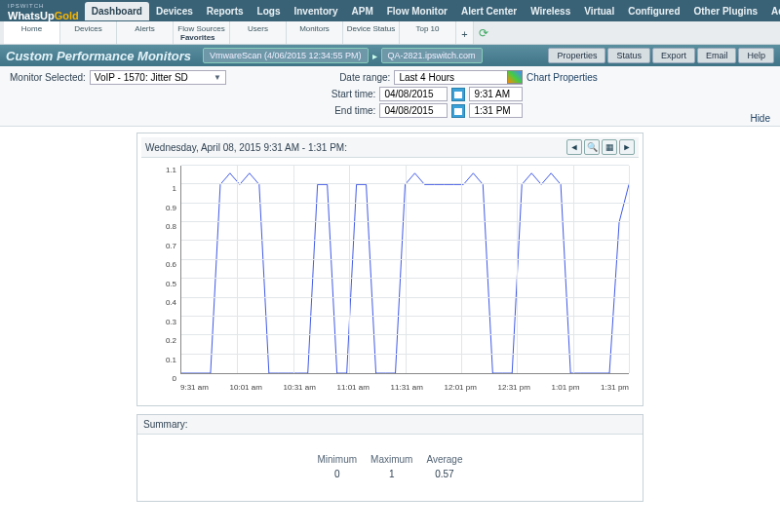 The image size is (780, 532). What do you see at coordinates (627, 147) in the screenshot?
I see `chart-next-button: ►` at bounding box center [627, 147].